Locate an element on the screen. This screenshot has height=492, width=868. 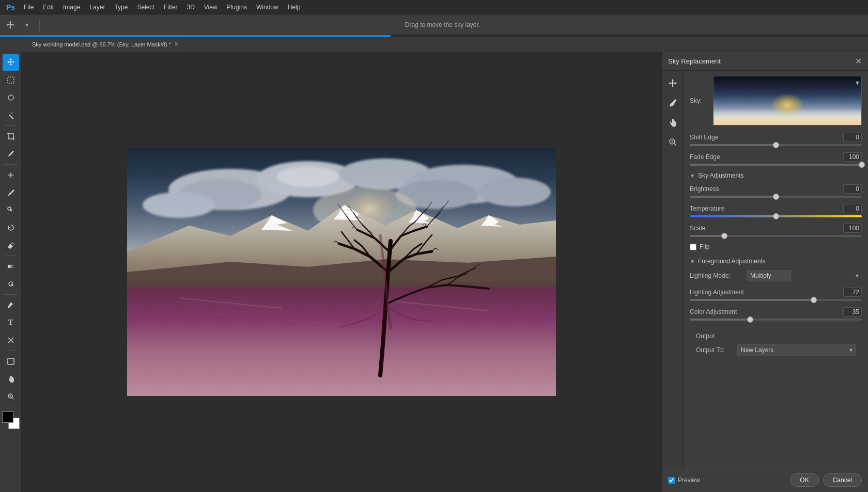
app-logo: Ps is located at coordinates (10, 7).